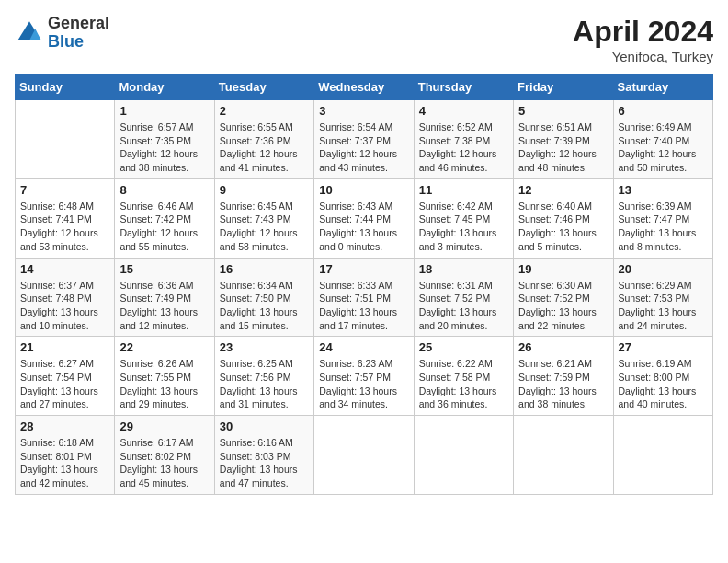 This screenshot has height=563, width=728. Describe the element at coordinates (463, 147) in the screenshot. I see `day-info: Sunrise: 6:52 AMSunset: 7:38 PMDaylight:…` at that location.